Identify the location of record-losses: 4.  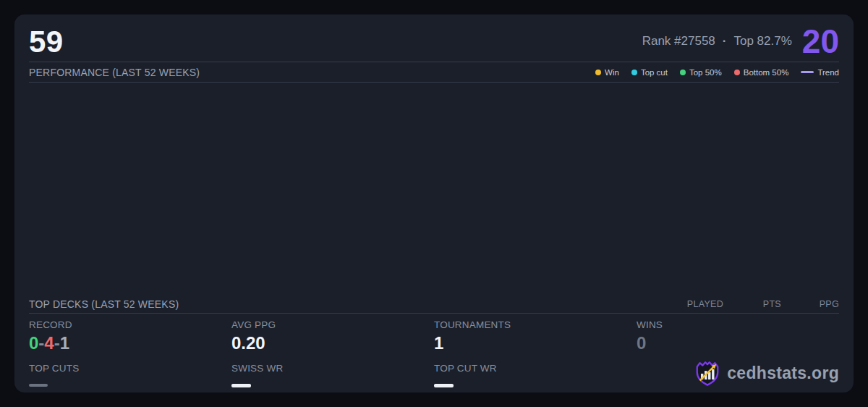
(49, 343).